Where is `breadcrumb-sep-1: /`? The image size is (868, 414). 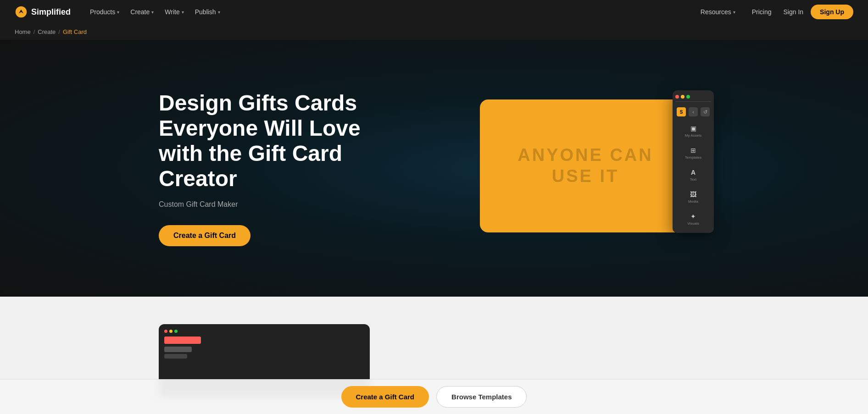 breadcrumb-sep-1: / is located at coordinates (34, 32).